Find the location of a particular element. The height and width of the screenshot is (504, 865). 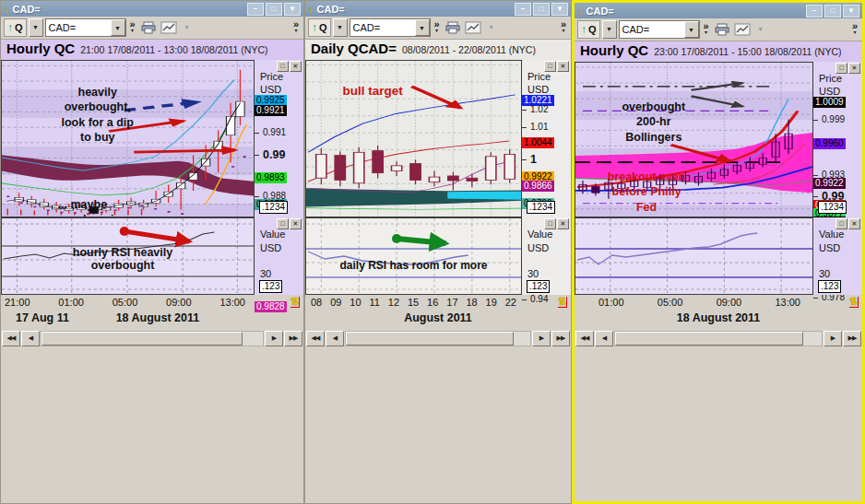

x-axis-time-label: 10 is located at coordinates (355, 302).